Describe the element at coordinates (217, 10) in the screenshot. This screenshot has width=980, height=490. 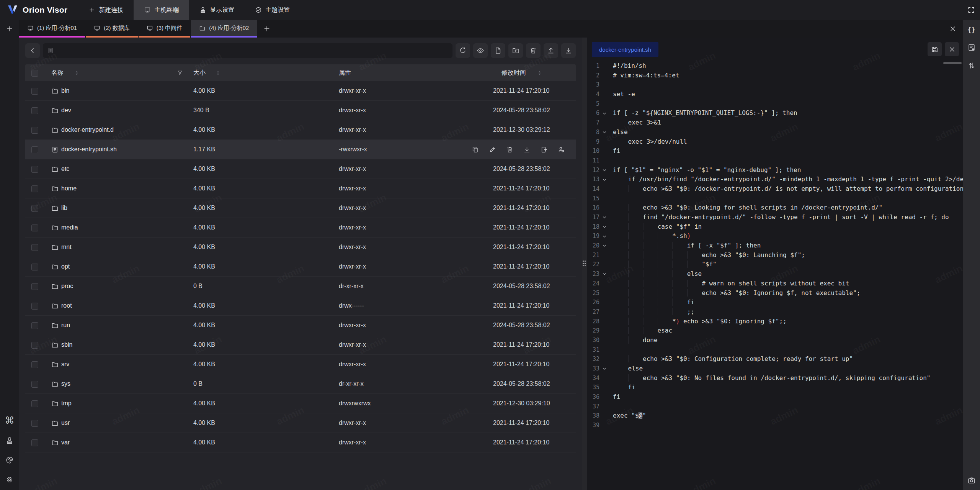
I see `menu-display-settings: 显示设置` at that location.